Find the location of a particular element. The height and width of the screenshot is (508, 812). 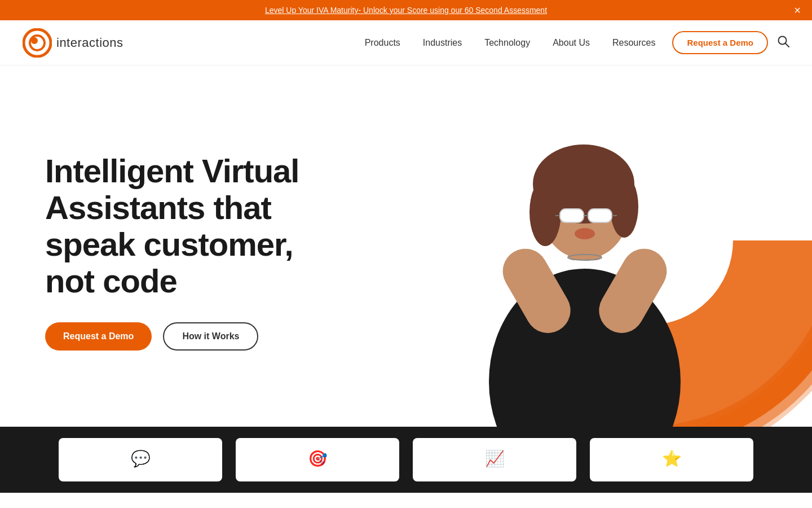

navbar: interactions Products Industries Technol… is located at coordinates (406, 43).